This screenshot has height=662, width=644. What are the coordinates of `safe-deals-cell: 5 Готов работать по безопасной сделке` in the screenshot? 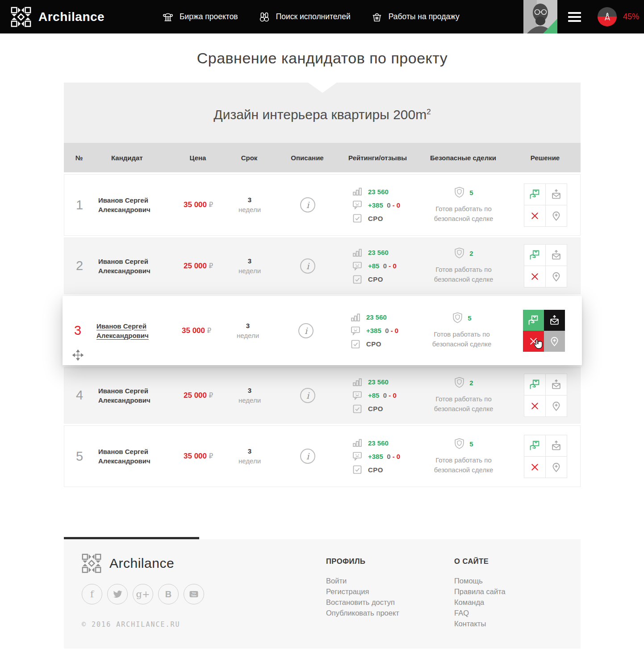 It's located at (462, 330).